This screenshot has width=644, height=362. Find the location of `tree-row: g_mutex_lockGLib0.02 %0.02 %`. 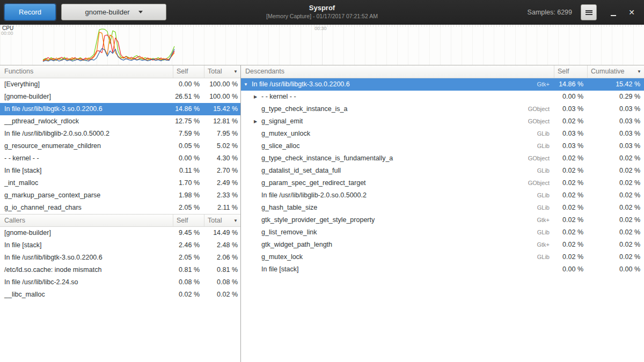

tree-row: g_mutex_lockGLib0.02 %0.02 % is located at coordinates (442, 257).